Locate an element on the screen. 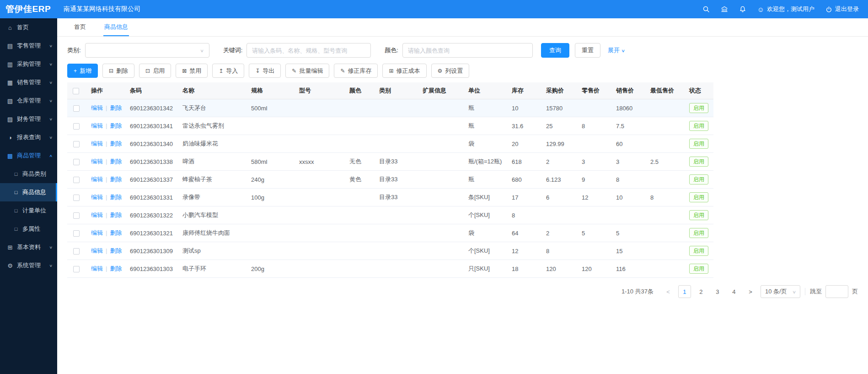  cell-barcode: 6901236301341 is located at coordinates (151, 126).